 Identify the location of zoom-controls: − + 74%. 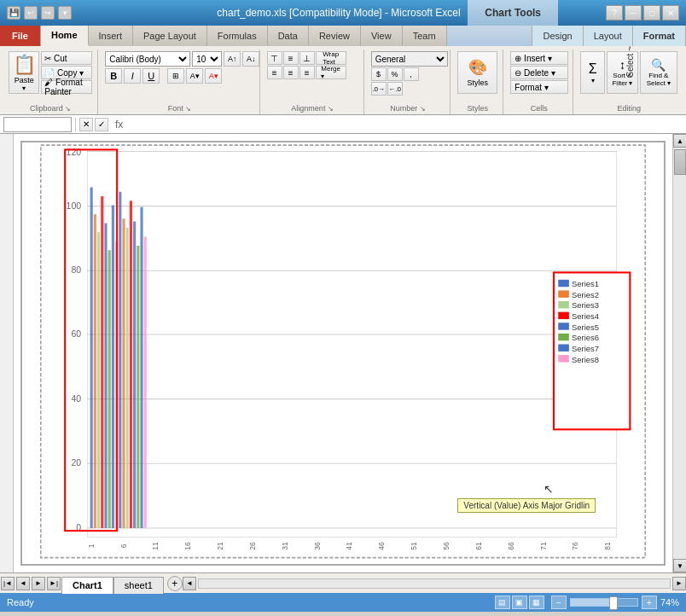
(615, 602).